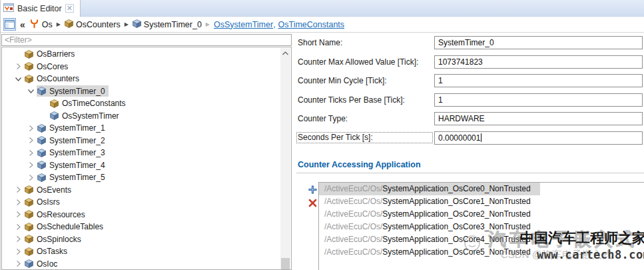 The width and height of the screenshot is (644, 270). What do you see at coordinates (70, 227) in the screenshot?
I see `tree-item-label: OsScheduleTables` at bounding box center [70, 227].